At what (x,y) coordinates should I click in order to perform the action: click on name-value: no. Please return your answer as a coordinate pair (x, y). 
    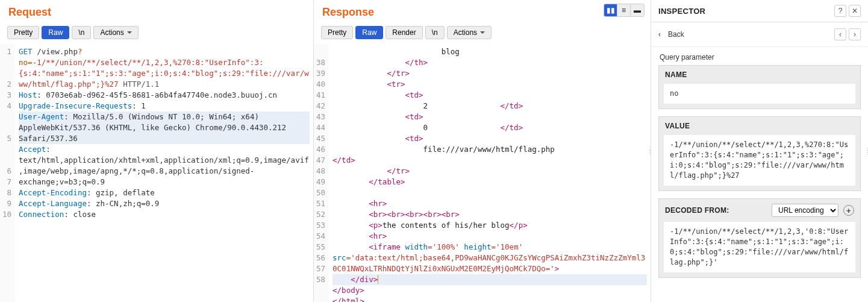
    Looking at the image, I should click on (760, 94).